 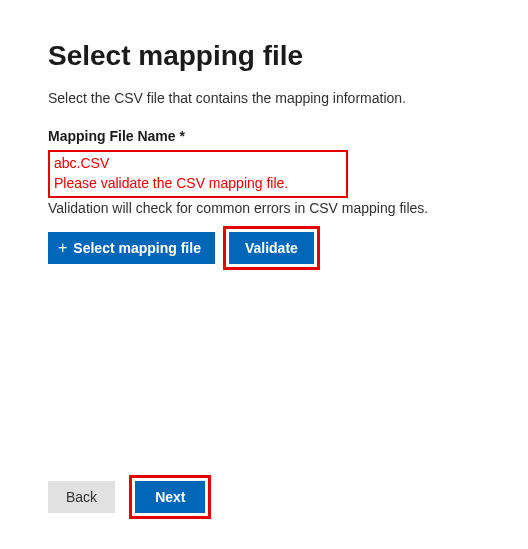 What do you see at coordinates (264, 136) in the screenshot?
I see `field-label: Mapping File Name *` at bounding box center [264, 136].